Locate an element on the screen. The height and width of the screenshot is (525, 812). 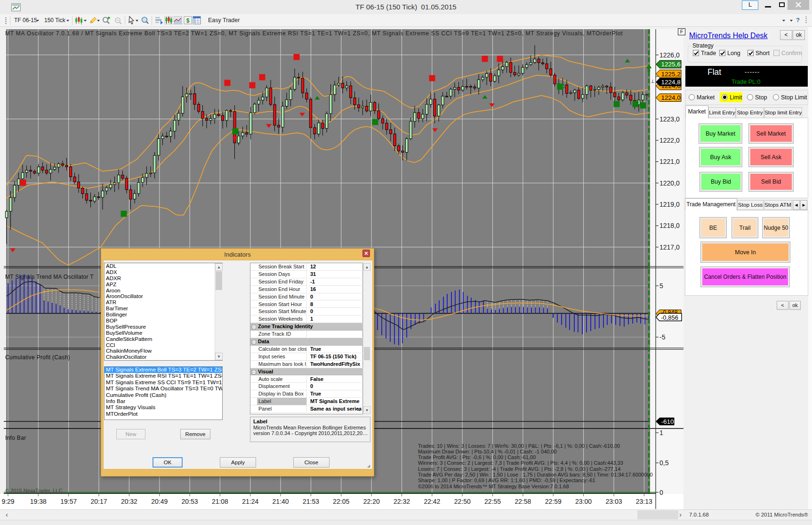
svg-text: 1 is located at coordinates (661, 433).